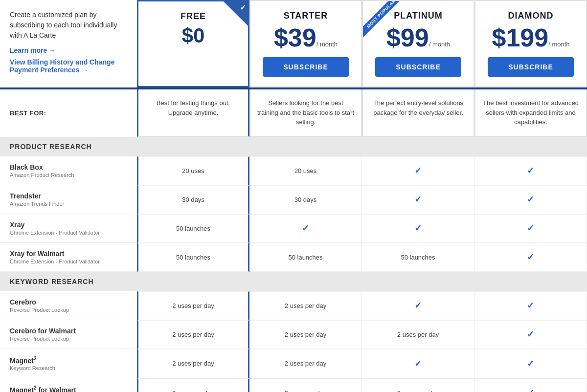  What do you see at coordinates (531, 199) in the screenshot?
I see `feature-cell-trendster-diamond: ✓` at bounding box center [531, 199].